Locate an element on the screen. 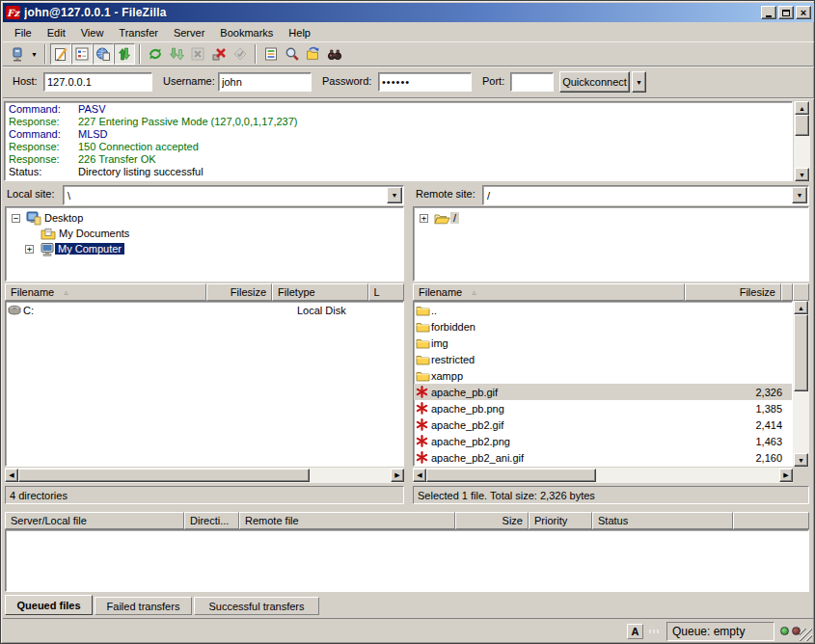 This screenshot has height=644, width=815. toggle-log-button is located at coordinates (61, 54).